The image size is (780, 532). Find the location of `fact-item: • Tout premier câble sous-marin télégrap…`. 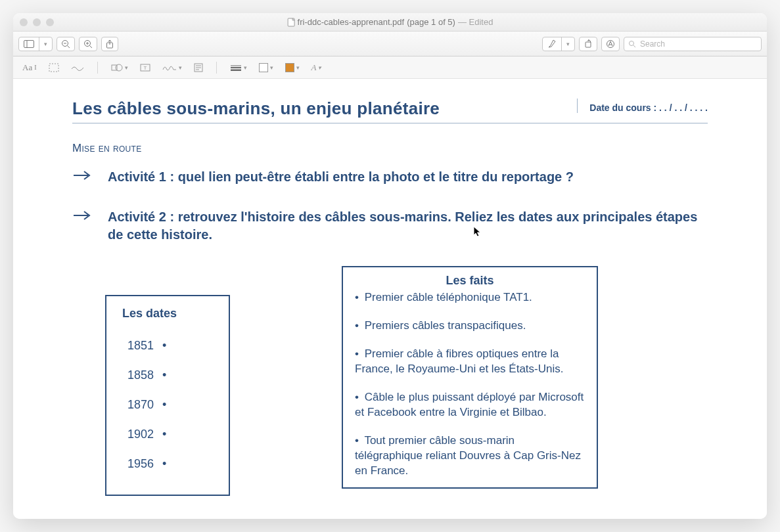

fact-item: • Tout premier câble sous-marin télégrap… is located at coordinates (470, 456).